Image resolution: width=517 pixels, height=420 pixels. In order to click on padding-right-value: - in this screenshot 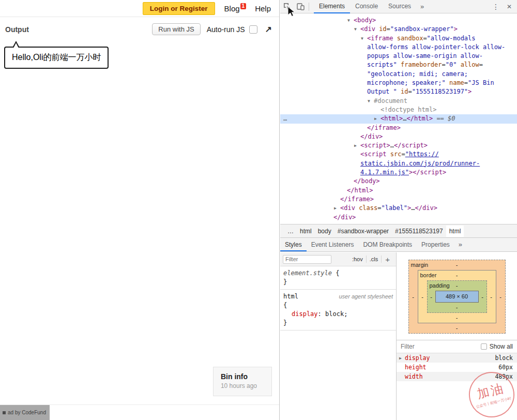, I will do `click(483, 297)`.